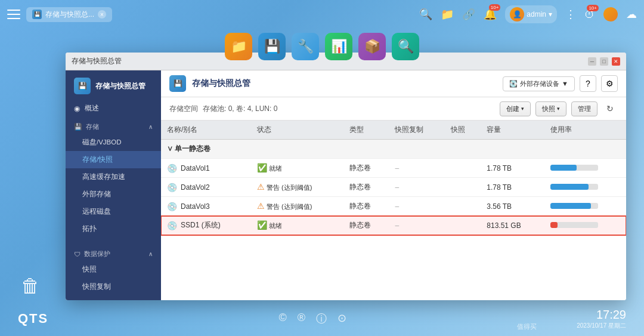 Image resolution: width=644 pixels, height=336 pixels. I want to click on dots-icon: ⋮, so click(571, 14).